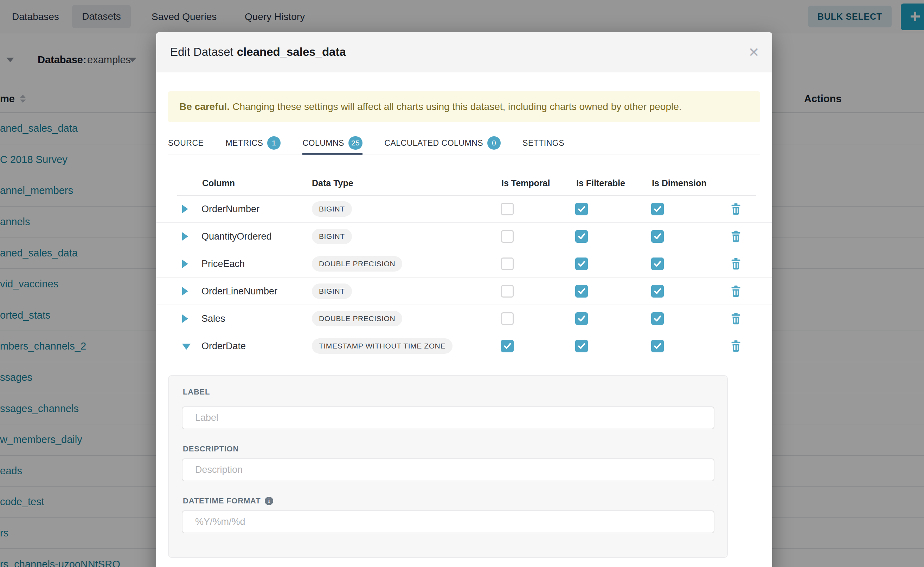 This screenshot has height=567, width=924. I want to click on tab-label: COLUMNS, so click(324, 143).